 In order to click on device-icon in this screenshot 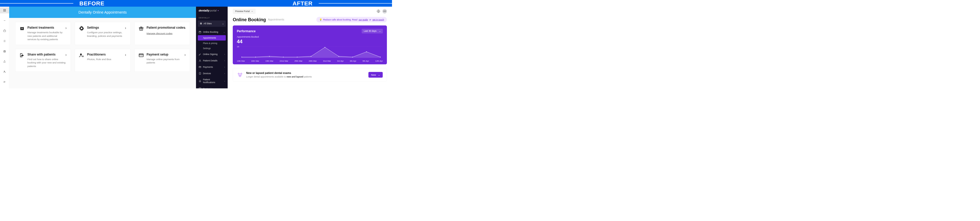, I will do `click(200, 73)`.